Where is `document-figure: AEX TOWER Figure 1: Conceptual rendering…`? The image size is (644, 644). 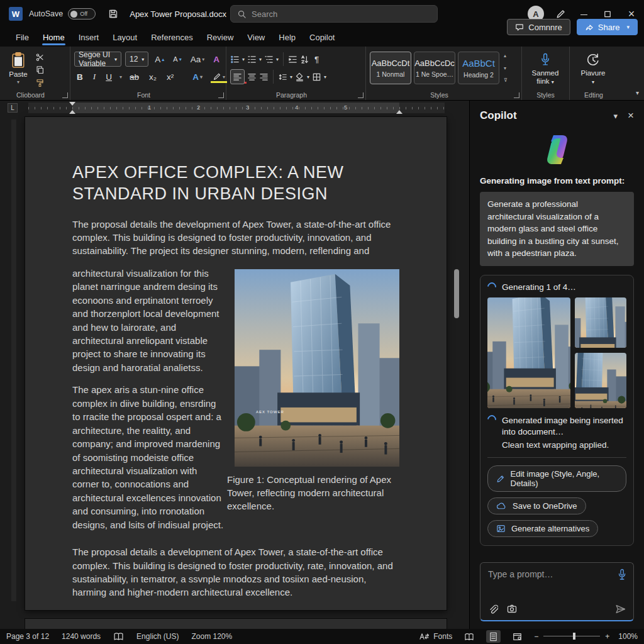
document-figure: AEX TOWER Figure 1: Conceptual rendering… is located at coordinates (317, 391).